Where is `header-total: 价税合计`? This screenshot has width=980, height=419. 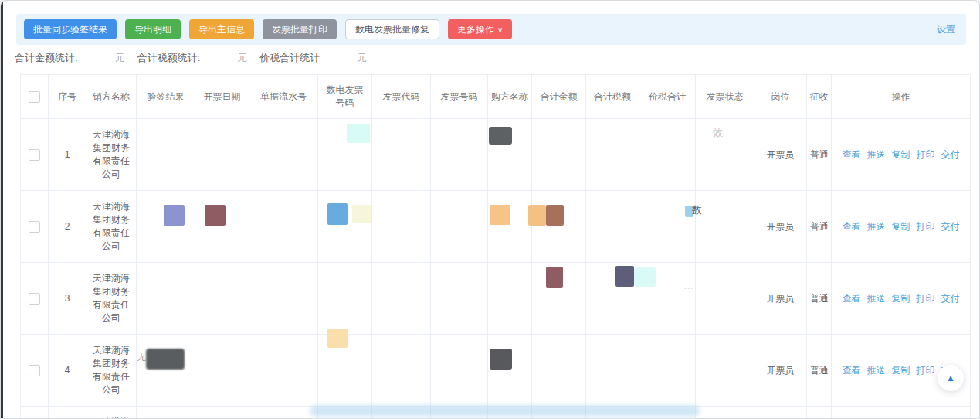
header-total: 价税合计 is located at coordinates (667, 97).